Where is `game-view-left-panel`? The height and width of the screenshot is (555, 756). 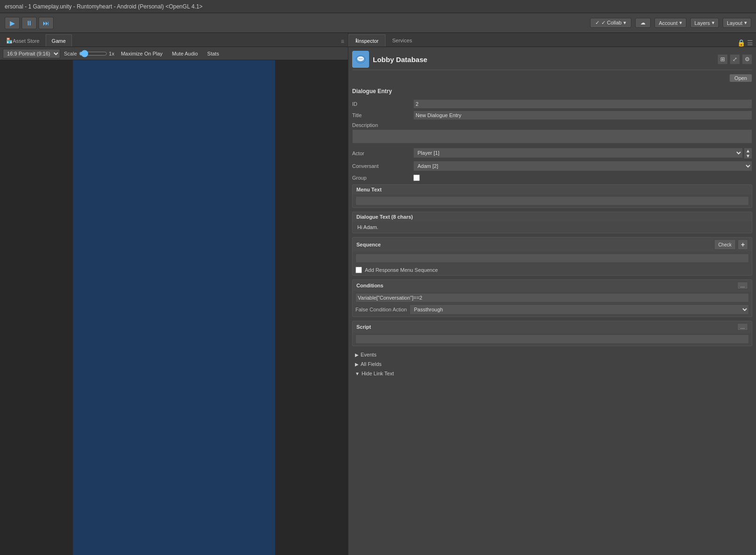 game-view-left-panel is located at coordinates (37, 308).